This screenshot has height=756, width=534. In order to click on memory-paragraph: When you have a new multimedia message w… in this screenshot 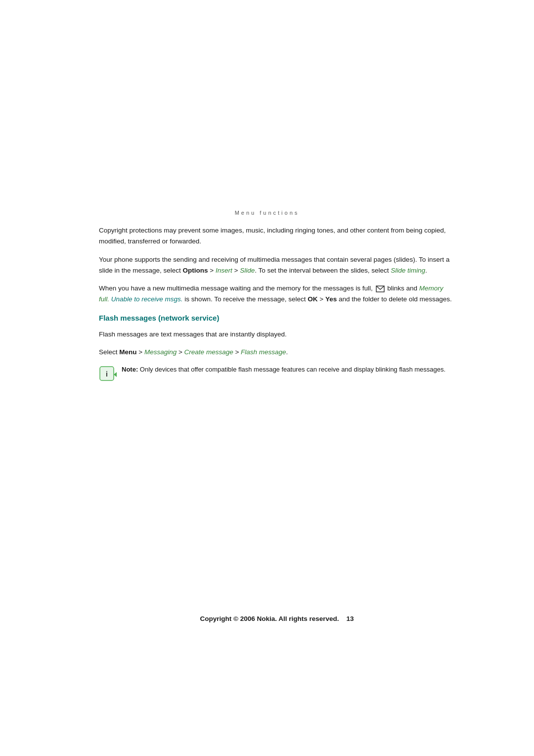, I will do `click(277, 294)`.